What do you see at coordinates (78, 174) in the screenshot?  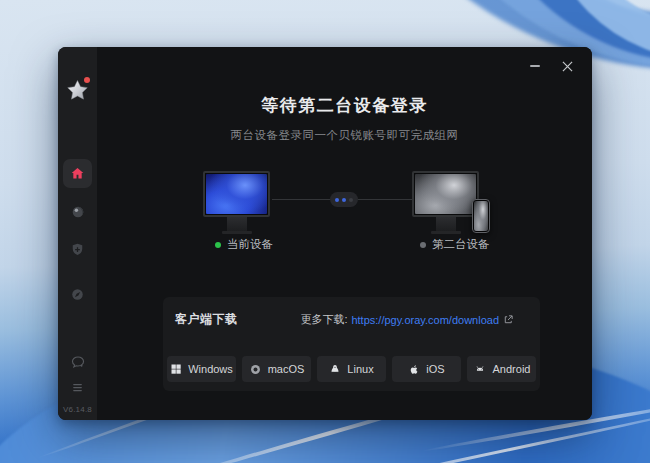 I see `home-icon` at bounding box center [78, 174].